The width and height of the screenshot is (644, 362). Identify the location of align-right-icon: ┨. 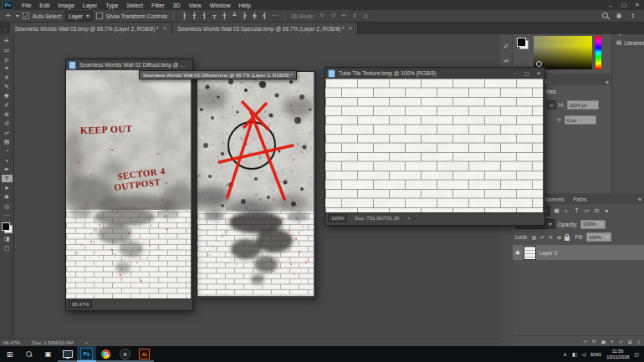
(204, 16).